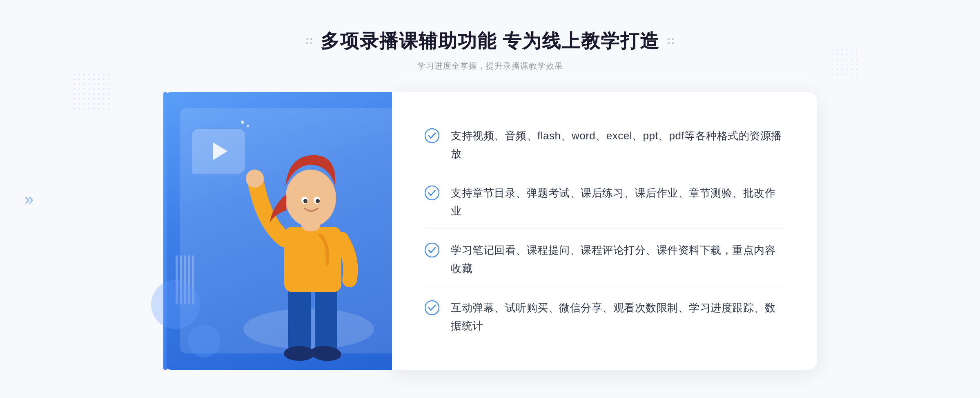 The width and height of the screenshot is (980, 398). Describe the element at coordinates (617, 202) in the screenshot. I see `feature-text-2: 支持章节目录、弹题考试、课后练习、课后作业、章节测验、批改作业` at that location.